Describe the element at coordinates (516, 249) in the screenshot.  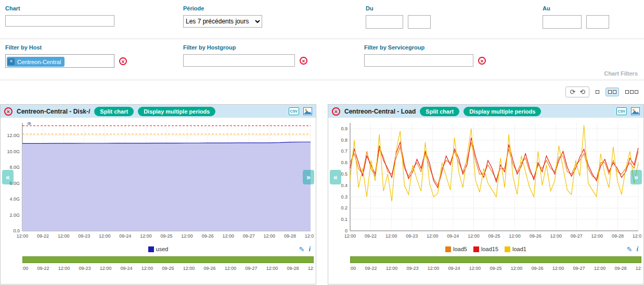
I see `legend-item-load1: load1` at that location.